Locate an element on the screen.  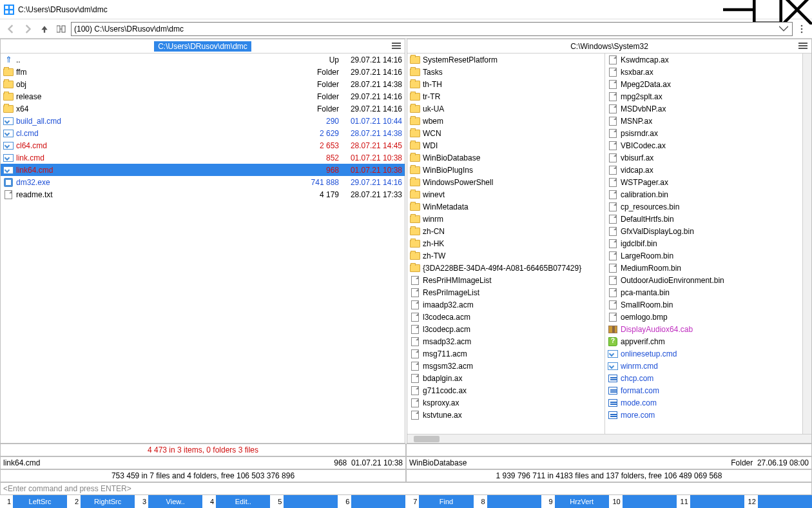
file-row: tr-TR is located at coordinates (506, 97).